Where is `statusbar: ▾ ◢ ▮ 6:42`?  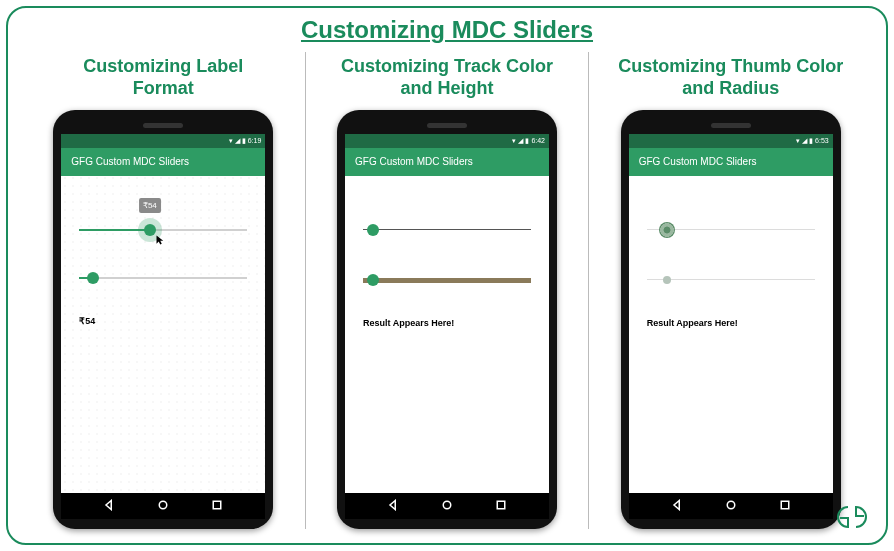 statusbar: ▾ ◢ ▮ 6:42 is located at coordinates (447, 141).